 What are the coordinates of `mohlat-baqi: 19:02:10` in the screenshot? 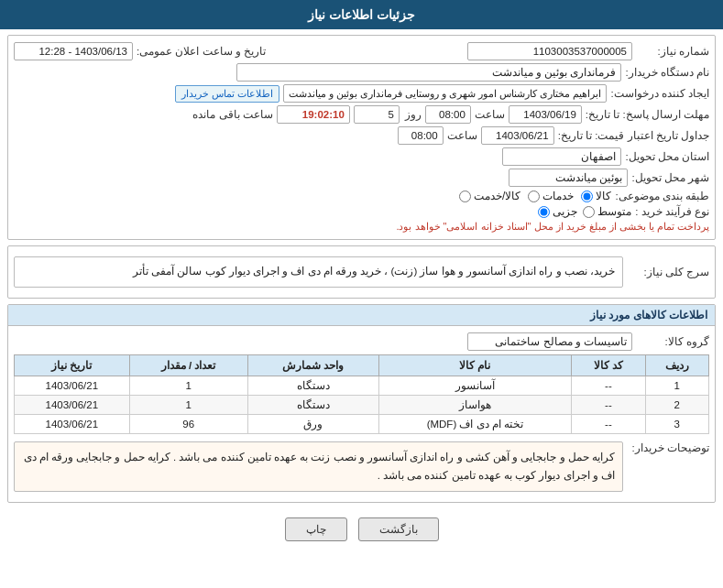 It's located at (313, 114).